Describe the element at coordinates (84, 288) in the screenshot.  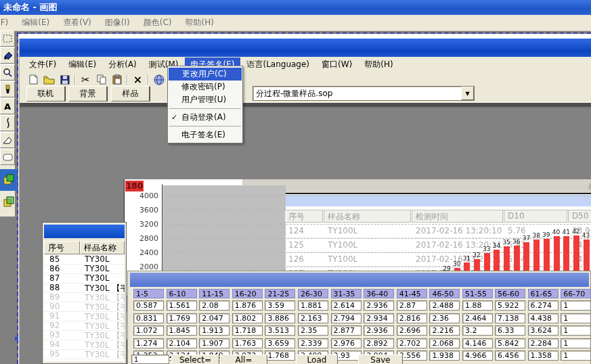
I see `list-item: 88TY30L 【平均】` at that location.